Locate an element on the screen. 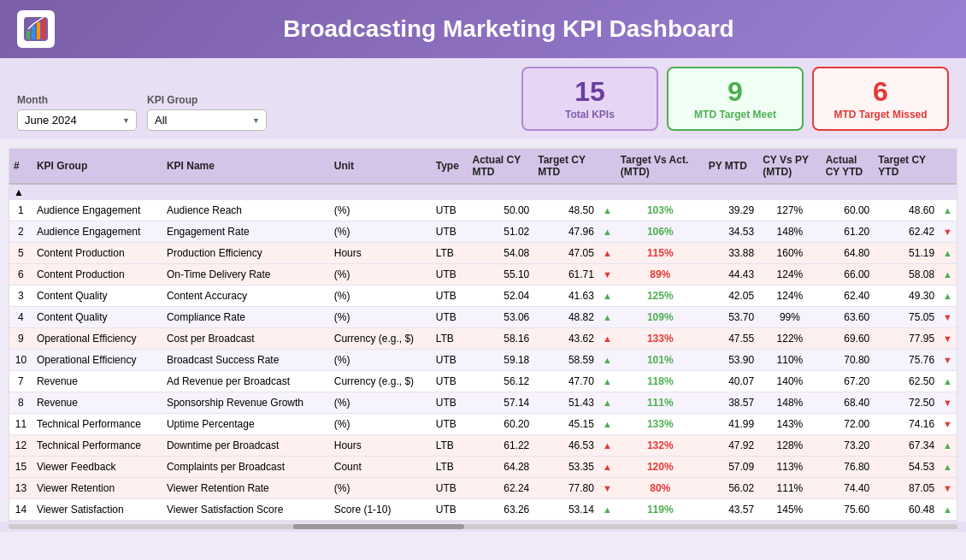 Image resolution: width=966 pixels, height=560 pixels. cell-target-vs-act: 103% is located at coordinates (660, 210).